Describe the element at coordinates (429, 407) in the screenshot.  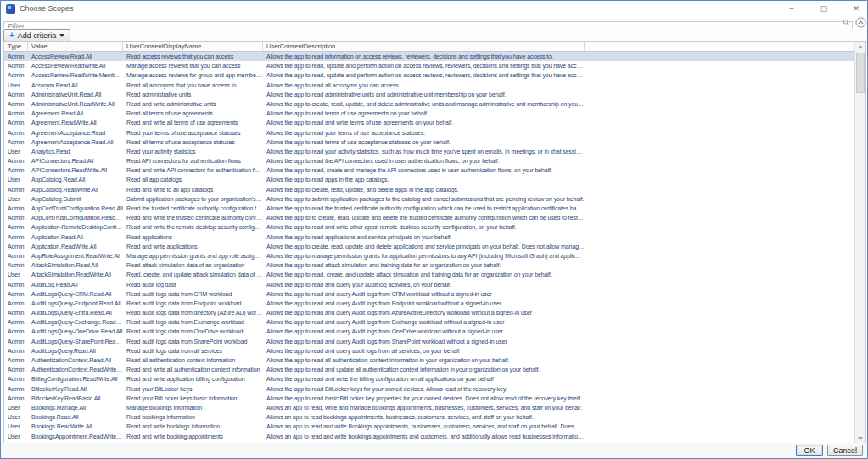
I see `table-row: User Bookings.Manage.All Manage bookings…` at that location.